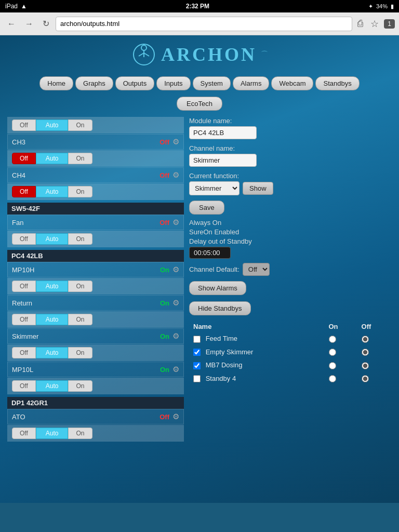 This screenshot has width=399, height=532. I want to click on logo-icon, so click(144, 55).